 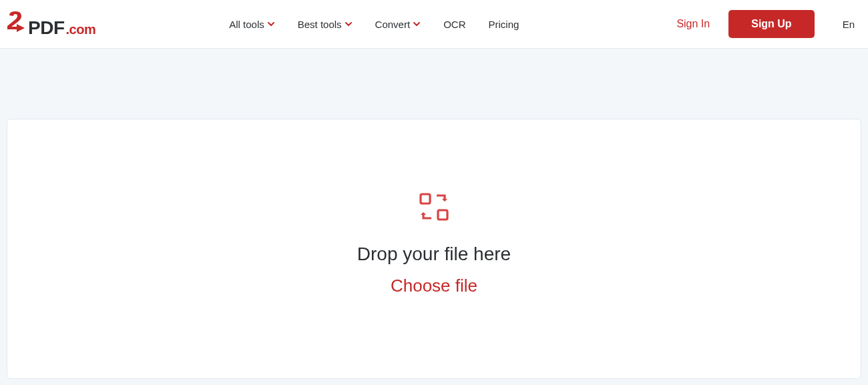 What do you see at coordinates (693, 24) in the screenshot?
I see `signin-link: Sign In` at bounding box center [693, 24].